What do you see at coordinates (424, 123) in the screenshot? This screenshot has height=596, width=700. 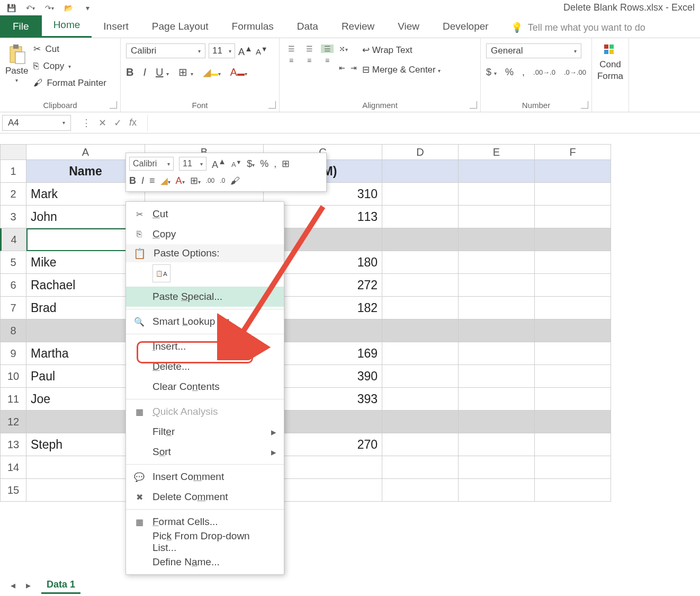 I see `formula-input` at bounding box center [424, 123].